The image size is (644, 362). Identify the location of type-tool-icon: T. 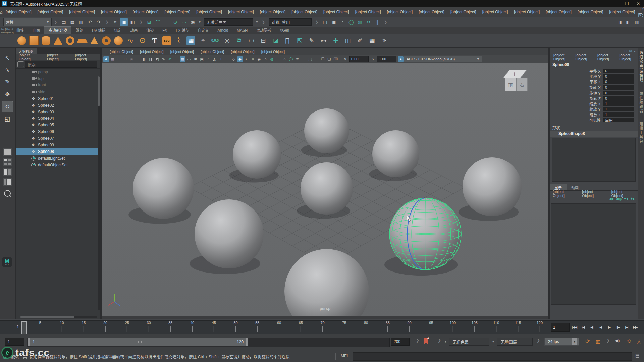
(155, 41).